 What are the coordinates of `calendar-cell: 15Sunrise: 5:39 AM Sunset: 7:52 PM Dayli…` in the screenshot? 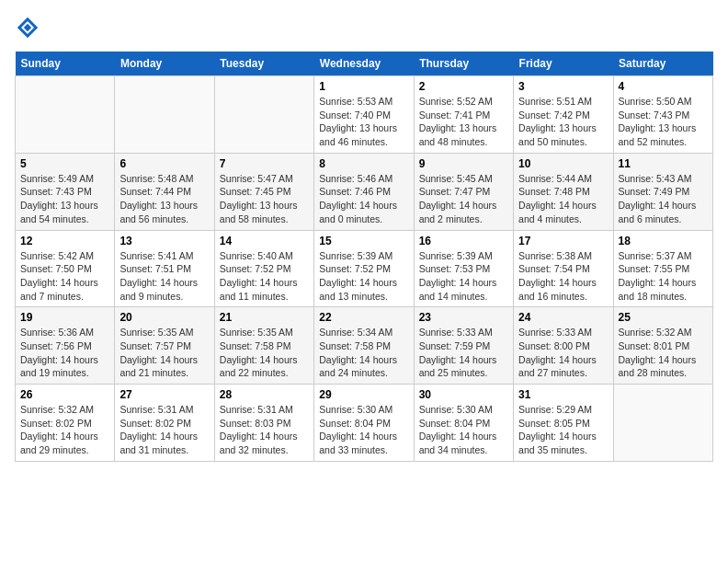 It's located at (364, 269).